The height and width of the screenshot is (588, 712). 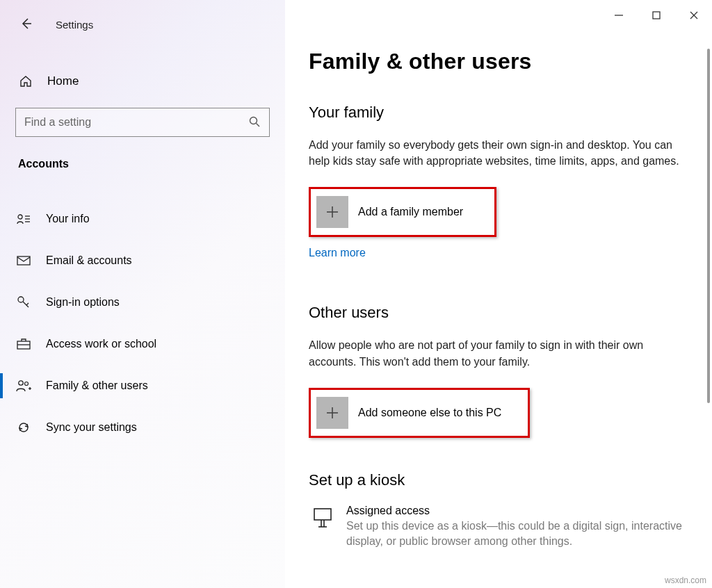 What do you see at coordinates (143, 427) in the screenshot?
I see `sidebar-item-sync-settings: Sync your settings` at bounding box center [143, 427].